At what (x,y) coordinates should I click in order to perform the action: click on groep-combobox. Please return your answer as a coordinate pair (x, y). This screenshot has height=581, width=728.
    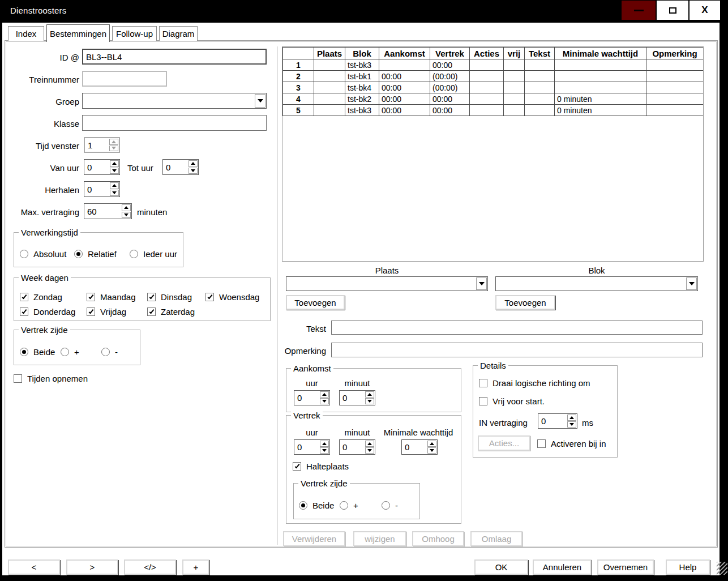
    Looking at the image, I should click on (174, 101).